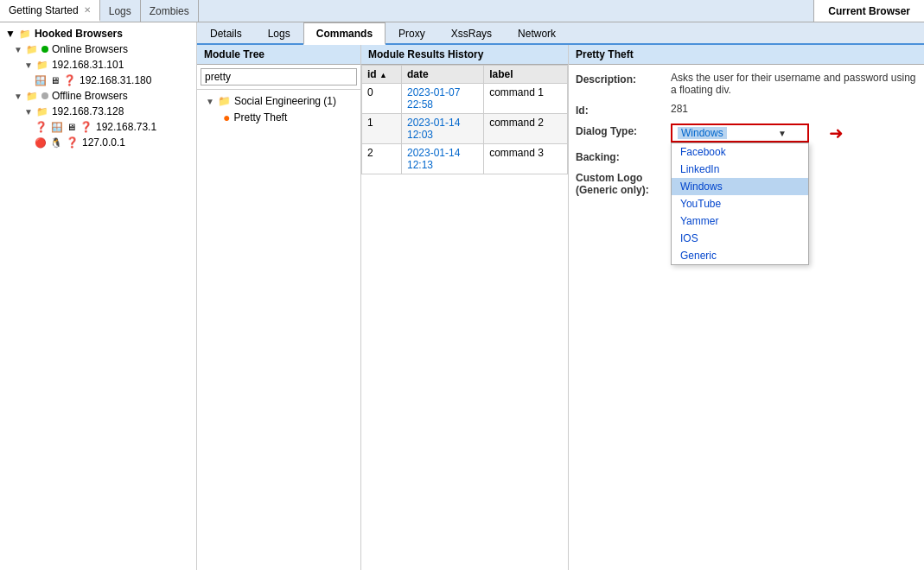 This screenshot has height=570, width=924. Describe the element at coordinates (411, 33) in the screenshot. I see `tab-proxy: Proxy` at that location.